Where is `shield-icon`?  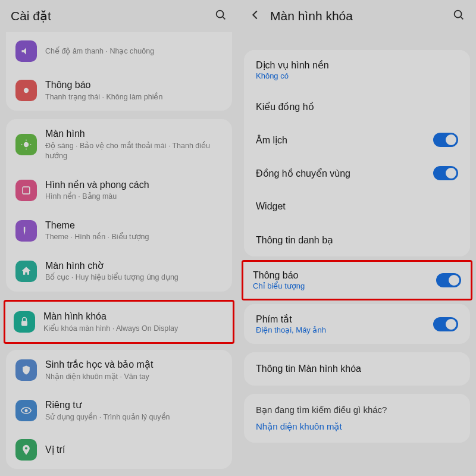 shield-icon is located at coordinates (26, 370).